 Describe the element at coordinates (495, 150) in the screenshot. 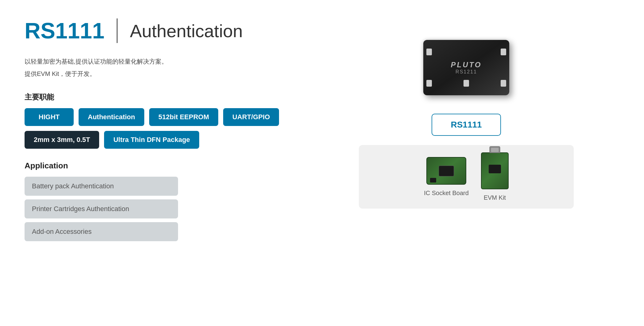

I see `usb-connector` at that location.